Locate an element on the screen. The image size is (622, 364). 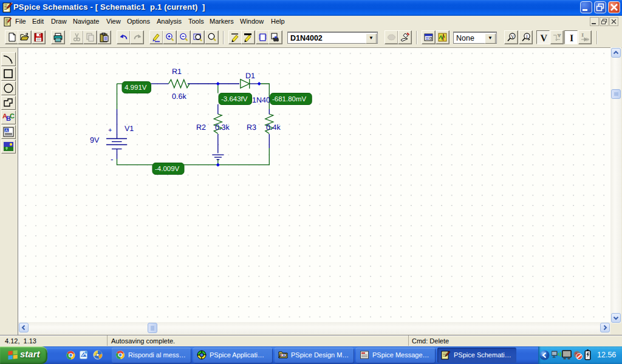
svg-text: D1 is located at coordinates (250, 76).